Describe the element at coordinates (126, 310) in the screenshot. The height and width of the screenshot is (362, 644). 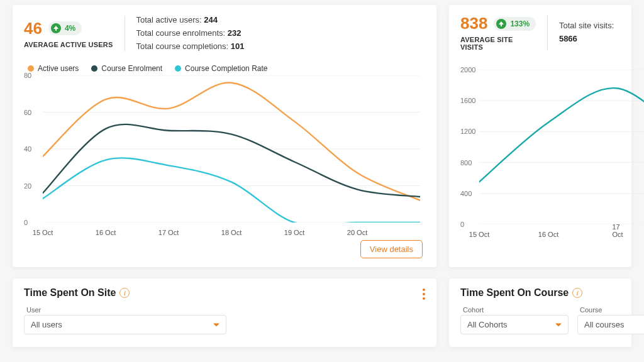
I see `filter-label: User` at that location.